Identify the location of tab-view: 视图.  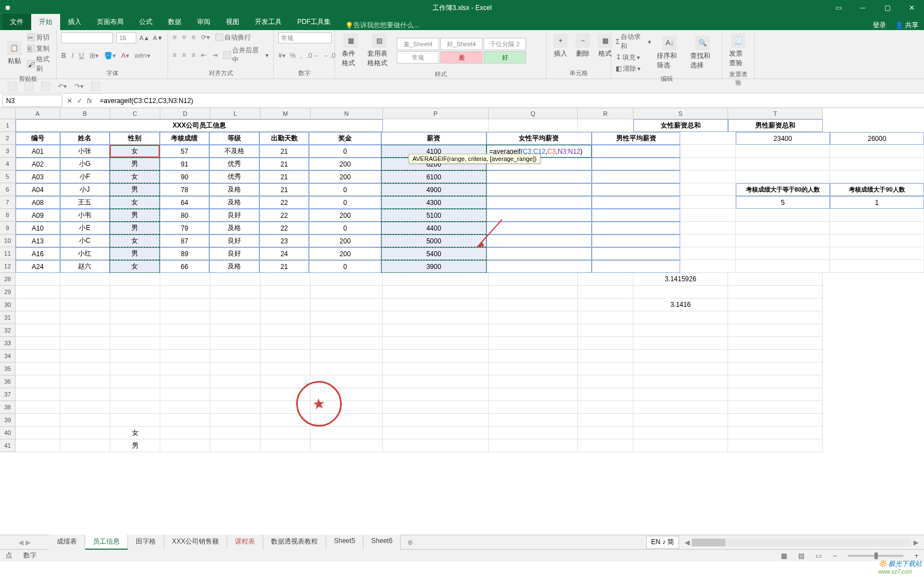
(233, 22).